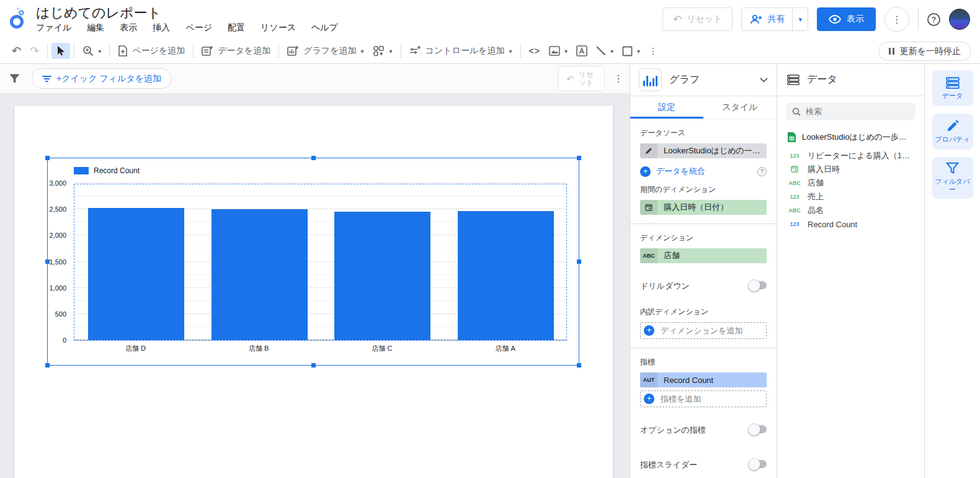 The image size is (980, 478). I want to click on field-record-count: 123 Record Count, so click(851, 224).